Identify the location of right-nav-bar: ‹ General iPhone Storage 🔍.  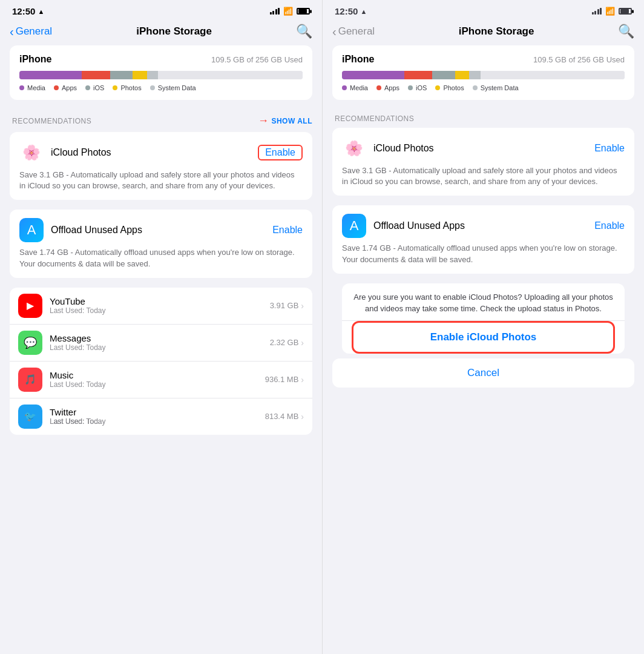
(483, 33).